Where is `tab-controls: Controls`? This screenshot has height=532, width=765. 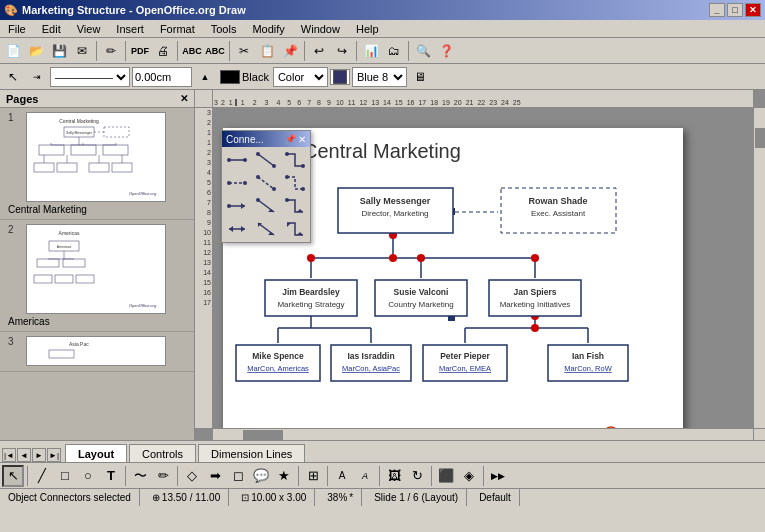 tab-controls: Controls is located at coordinates (162, 453).